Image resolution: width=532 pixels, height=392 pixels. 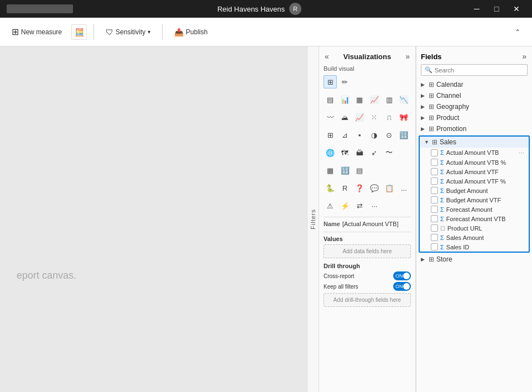 What do you see at coordinates (474, 171) in the screenshot?
I see `field-item-actual-amount-vtf: Σ Actual Amount VTF` at bounding box center [474, 171].